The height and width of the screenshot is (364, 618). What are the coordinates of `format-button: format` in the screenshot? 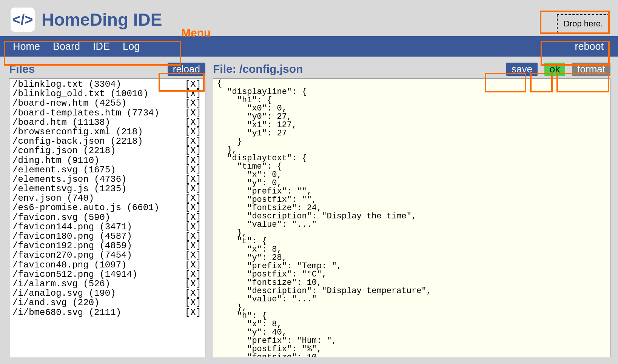 It's located at (591, 69).